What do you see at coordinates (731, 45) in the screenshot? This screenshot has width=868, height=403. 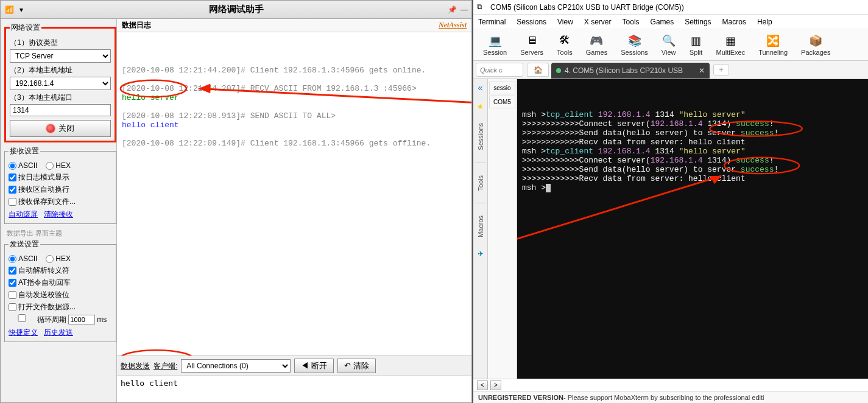 I see `toolbar-multiexec: ▦MultiExec` at bounding box center [731, 45].